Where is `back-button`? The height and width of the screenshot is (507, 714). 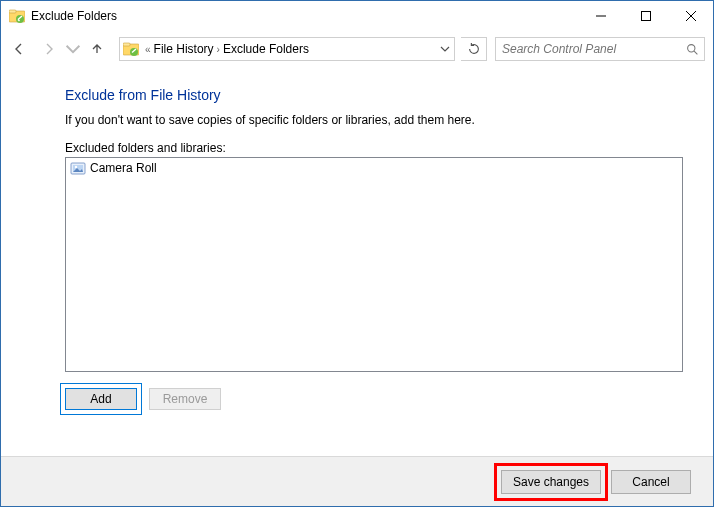 back-button is located at coordinates (19, 49).